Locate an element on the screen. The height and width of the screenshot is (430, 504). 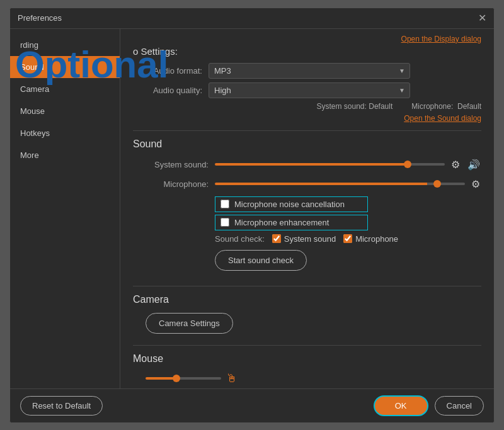
microphone-slider-label: Microphone: is located at coordinates (171, 184).